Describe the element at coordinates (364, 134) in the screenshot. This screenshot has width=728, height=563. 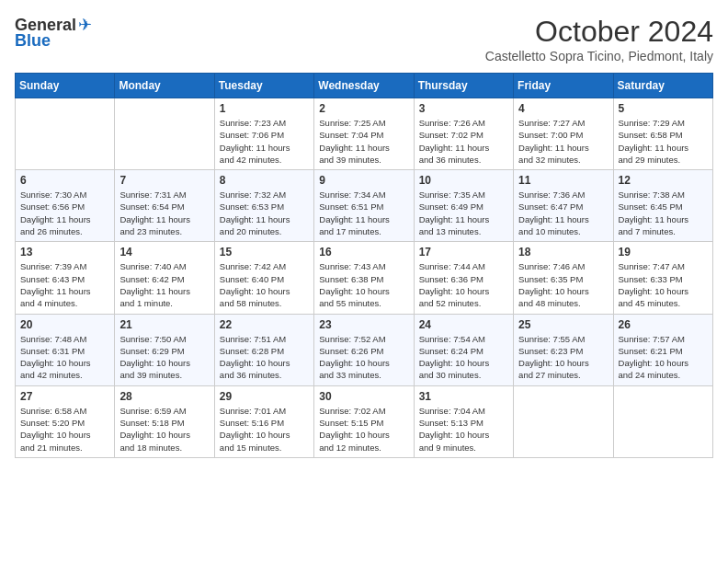
I see `calendar-cell: 2Sunrise: 7:25 AM Sunset: 7:04 PM Daylig…` at that location.